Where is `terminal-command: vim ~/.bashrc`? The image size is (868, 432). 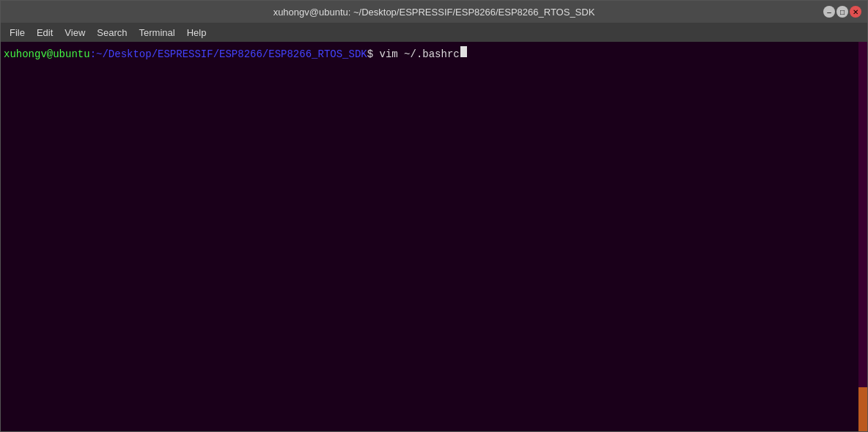 terminal-command: vim ~/.bashrc is located at coordinates (416, 55).